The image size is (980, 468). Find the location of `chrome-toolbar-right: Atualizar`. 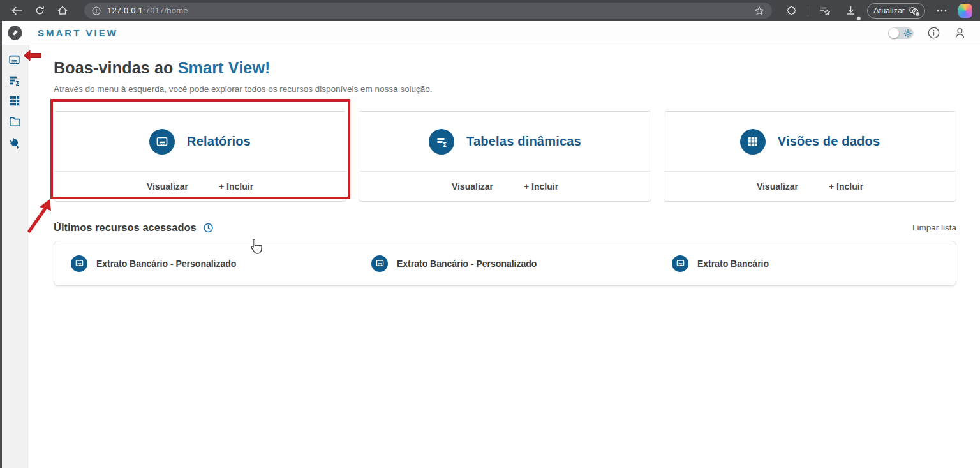

chrome-toolbar-right: Atualizar is located at coordinates (877, 11).